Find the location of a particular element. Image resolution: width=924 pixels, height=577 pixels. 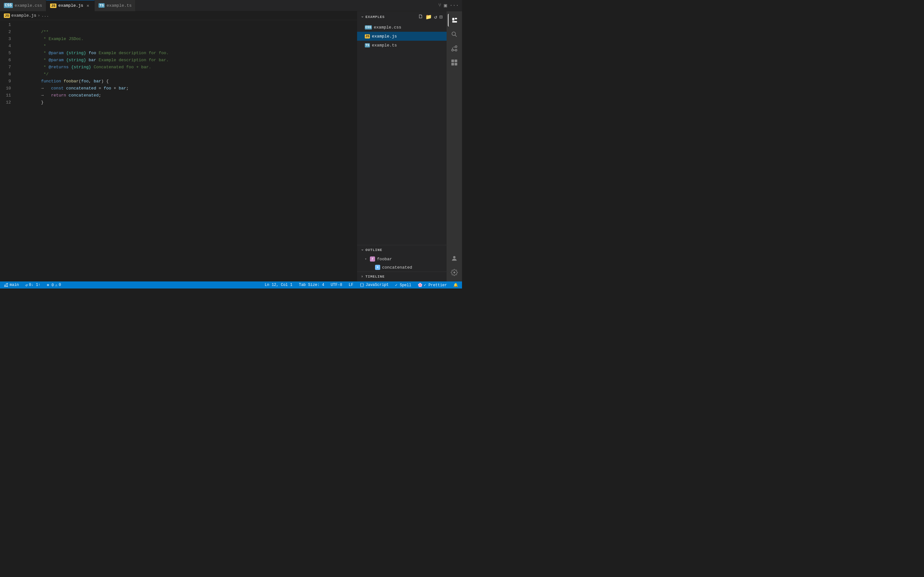

file-item-js: JS example.js is located at coordinates (402, 36).